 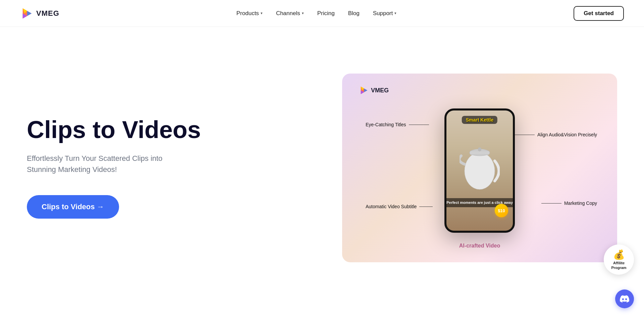 What do you see at coordinates (317, 13) in the screenshot?
I see `nav-links: Products ▾ Channels ▾ Pricing Blog Suppo…` at bounding box center [317, 13].